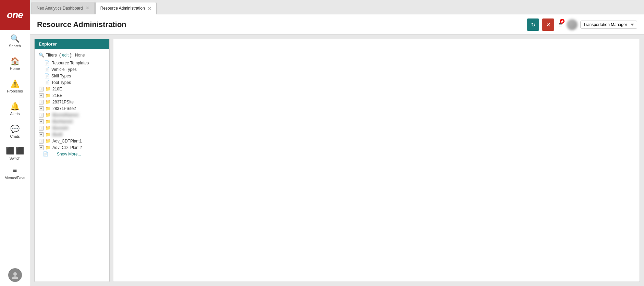  I want to click on tree-label-blurred-3: BlurredA, so click(60, 128).